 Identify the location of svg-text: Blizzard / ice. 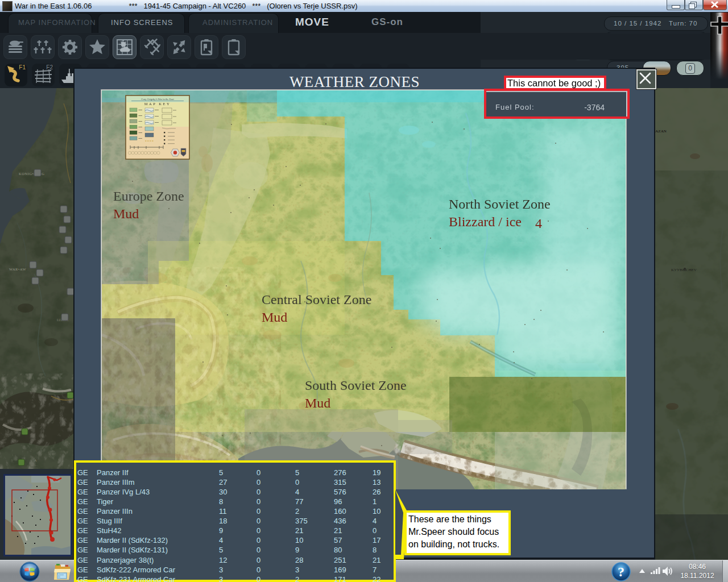
(485, 222).